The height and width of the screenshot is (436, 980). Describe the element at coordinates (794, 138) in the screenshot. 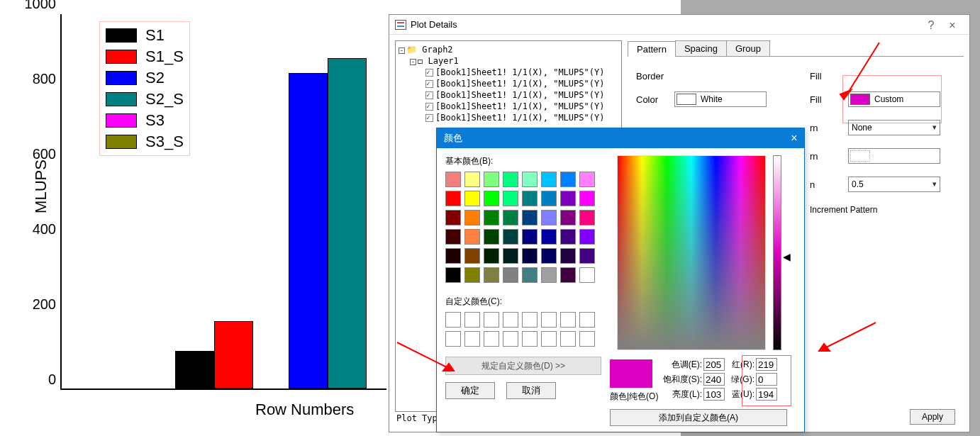

I see `close-icon: ×` at that location.